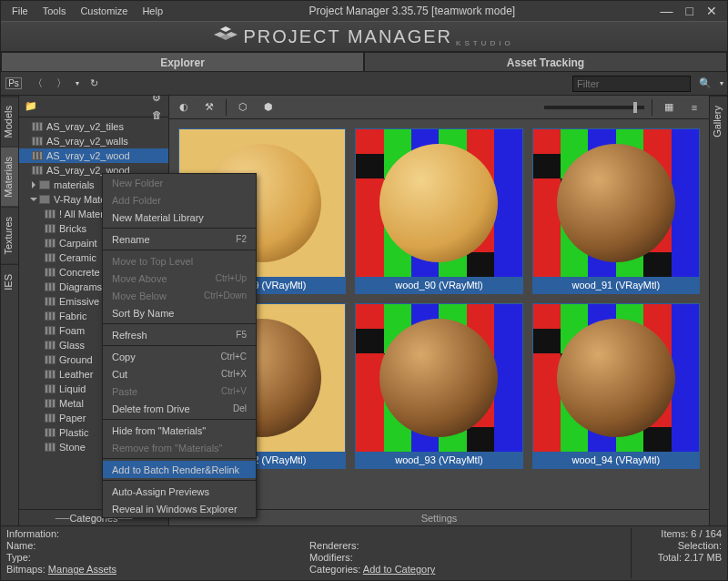  What do you see at coordinates (546, 62) in the screenshot?
I see `tab-asset-tracking: Asset Tracking` at bounding box center [546, 62].